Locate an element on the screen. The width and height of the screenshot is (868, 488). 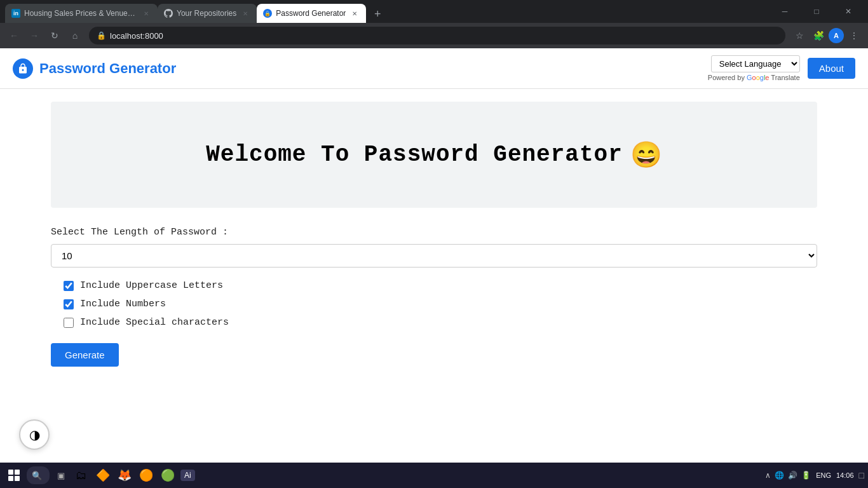
length-label: Select The Length of Password : is located at coordinates (434, 233).